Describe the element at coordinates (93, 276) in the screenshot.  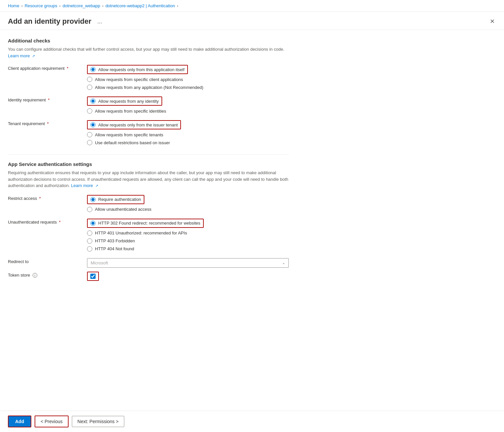
I see `token-store-checkbox` at that location.